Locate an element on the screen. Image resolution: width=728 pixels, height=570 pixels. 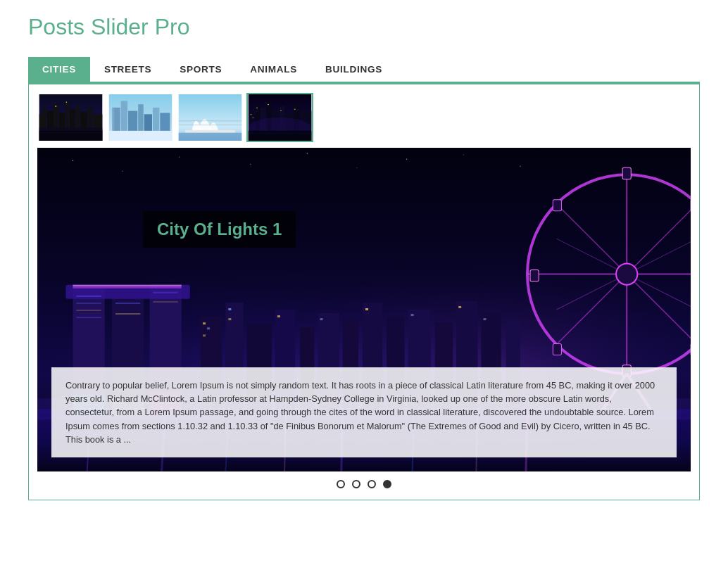
slide-title-box: City Of Lights 1 is located at coordinates (220, 229).